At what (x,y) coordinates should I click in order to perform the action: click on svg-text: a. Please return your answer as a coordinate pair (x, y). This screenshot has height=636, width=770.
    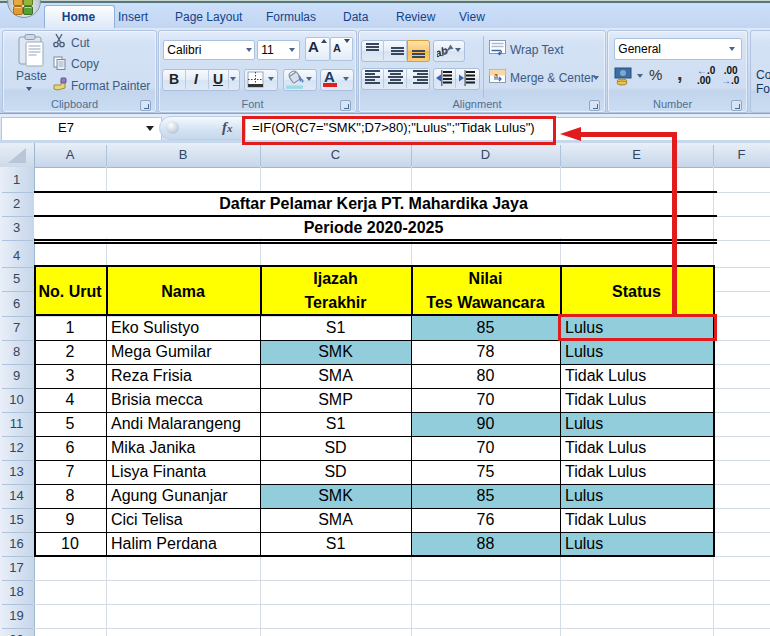
    Looking at the image, I should click on (496, 76).